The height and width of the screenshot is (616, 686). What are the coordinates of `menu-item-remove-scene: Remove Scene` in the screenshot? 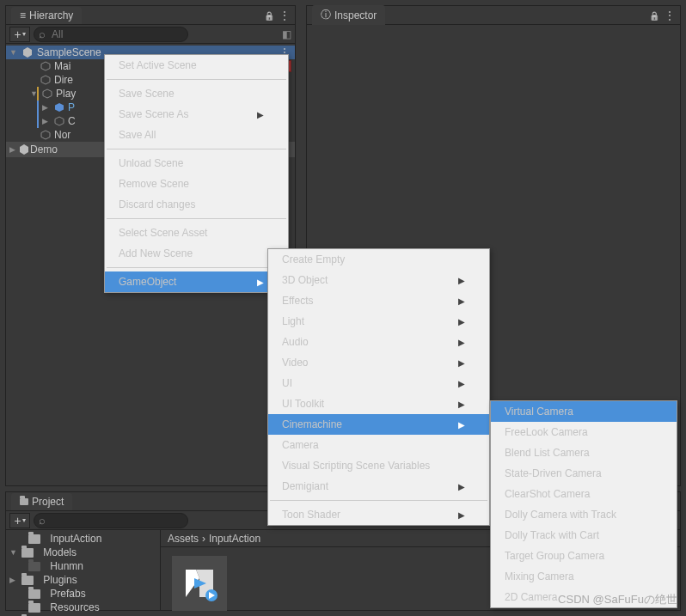 It's located at (196, 184).